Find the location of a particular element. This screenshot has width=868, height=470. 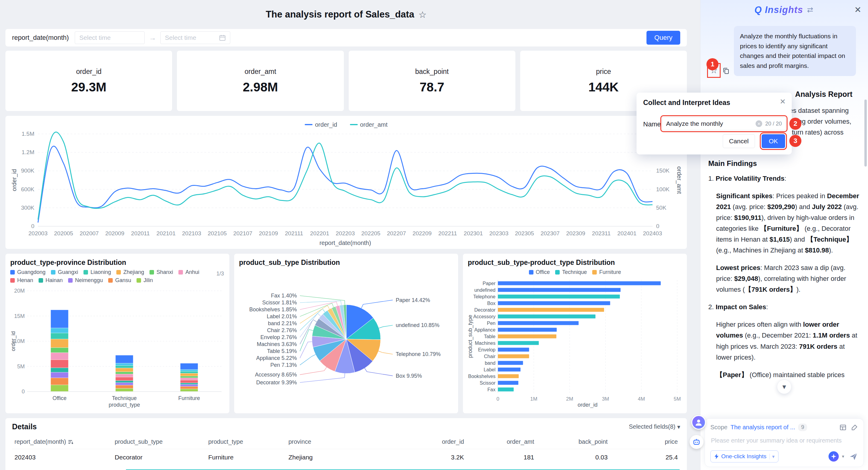

kpi-label: order_id is located at coordinates (89, 71).